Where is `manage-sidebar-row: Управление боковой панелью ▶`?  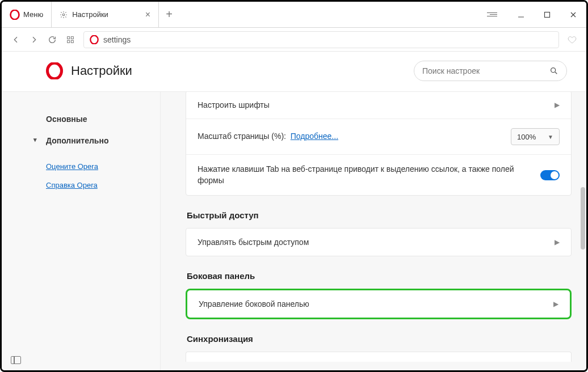 manage-sidebar-row: Управление боковой панелью ▶ is located at coordinates (379, 304).